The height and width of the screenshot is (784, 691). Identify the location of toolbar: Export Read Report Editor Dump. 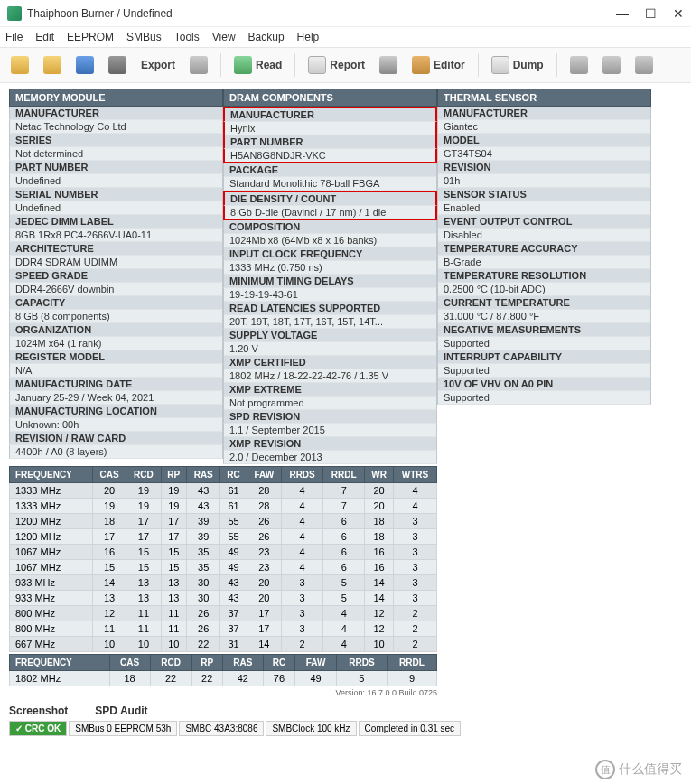
(345, 65).